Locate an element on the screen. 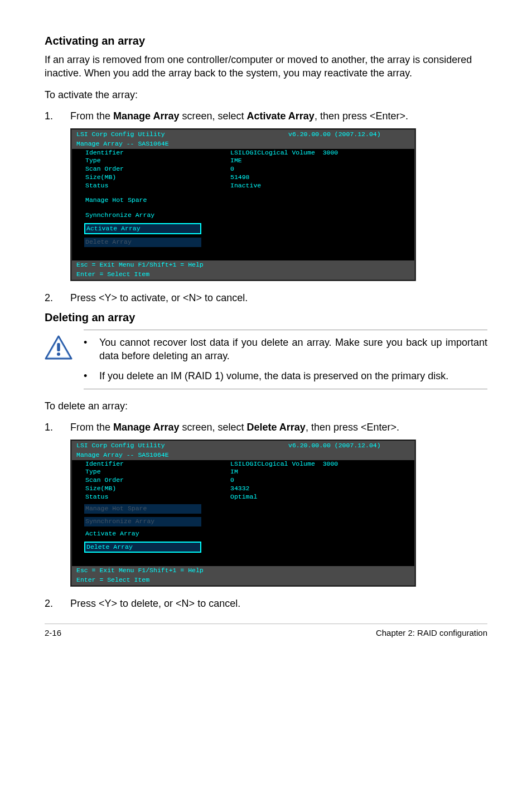 The image size is (532, 802). value: IME is located at coordinates (320, 161).